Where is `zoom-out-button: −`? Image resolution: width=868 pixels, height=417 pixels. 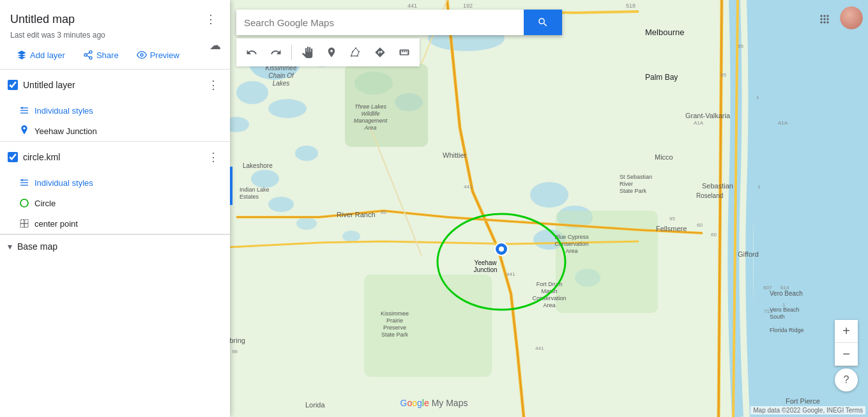 zoom-out-button: − is located at coordinates (846, 354).